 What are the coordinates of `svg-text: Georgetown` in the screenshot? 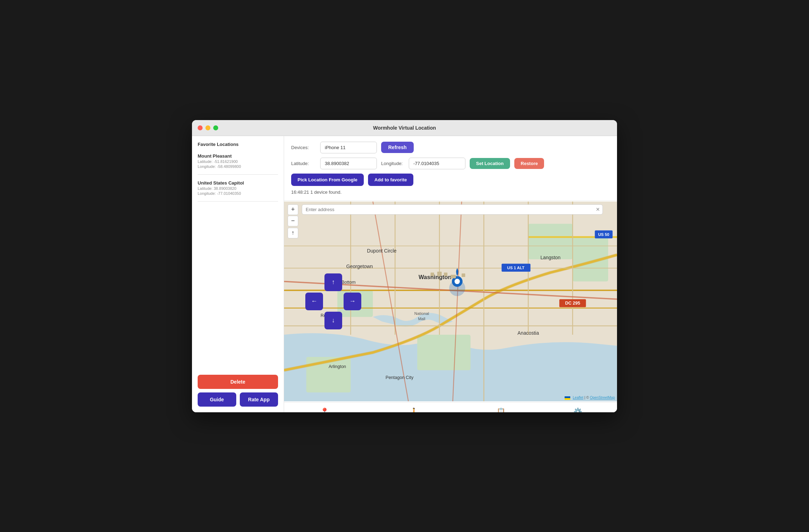 It's located at (360, 266).